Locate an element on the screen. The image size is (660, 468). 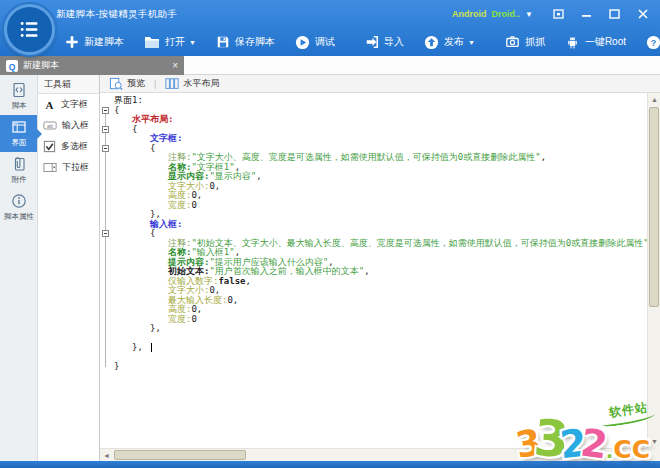
code-token: 界面1: is located at coordinates (128, 100).